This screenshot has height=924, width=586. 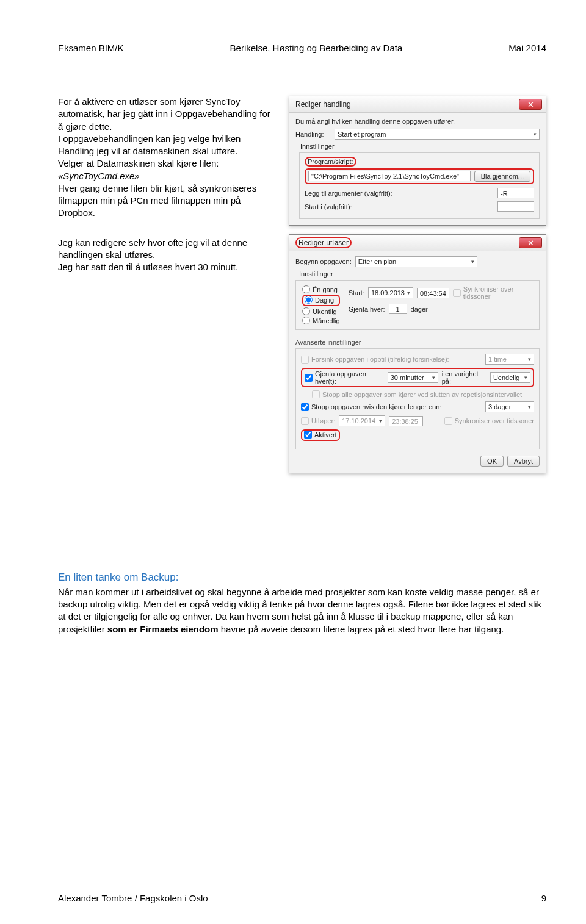 What do you see at coordinates (309, 378) in the screenshot?
I see `gjenta-opp-checkbox` at bounding box center [309, 378].